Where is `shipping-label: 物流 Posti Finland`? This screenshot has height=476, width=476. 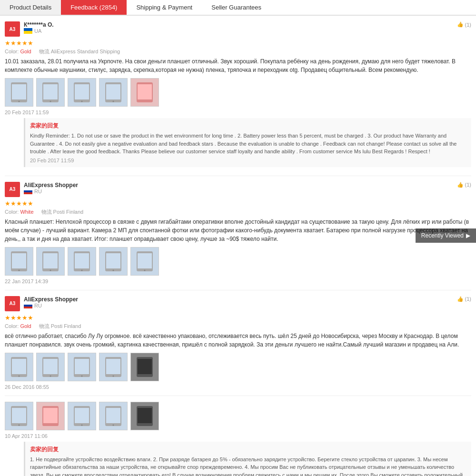
shipping-label: 物流 Posti Finland is located at coordinates (60, 326).